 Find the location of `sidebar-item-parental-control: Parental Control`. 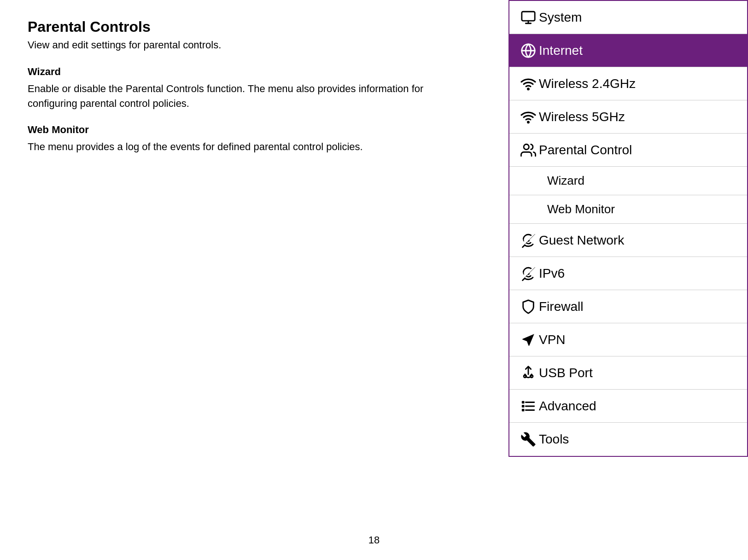

sidebar-item-parental-control: Parental Control is located at coordinates (628, 150).